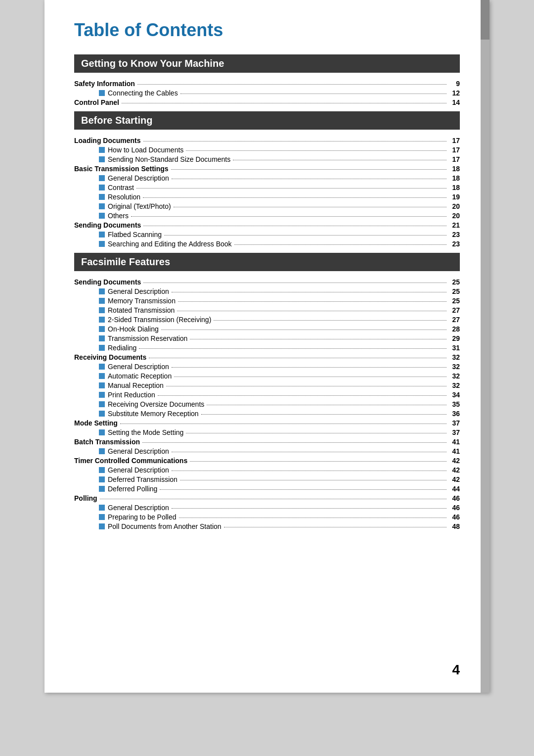  Describe the element at coordinates (267, 498) in the screenshot. I see `toc-entry: Polling46` at that location.